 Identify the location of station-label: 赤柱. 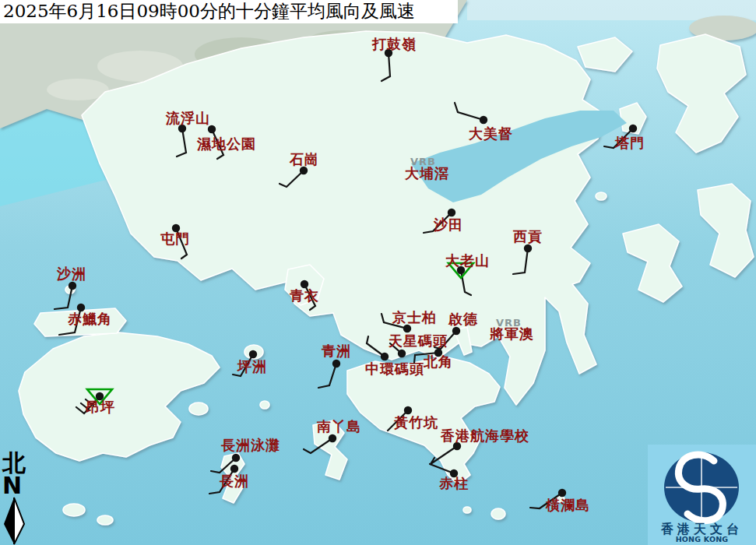
(453, 483).